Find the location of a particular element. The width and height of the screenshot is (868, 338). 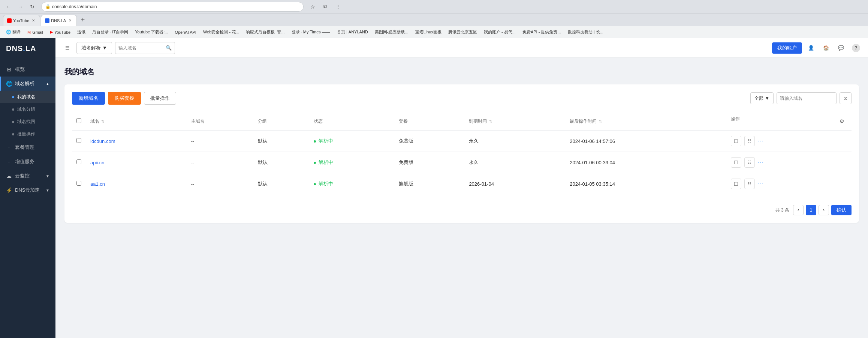

domain-search-box is located at coordinates (807, 98).